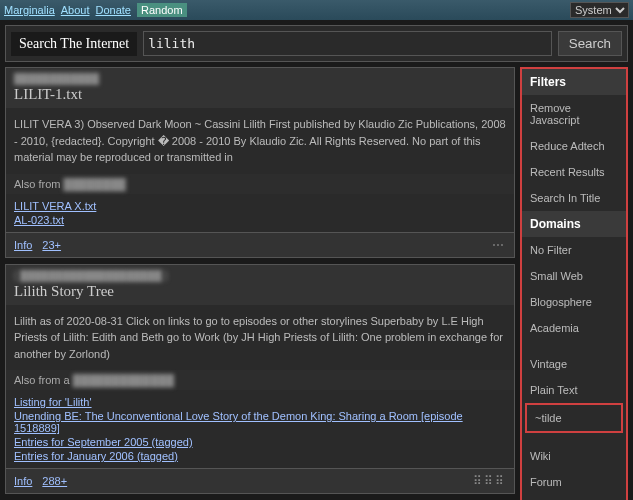 Image resolution: width=633 pixels, height=500 pixels. I want to click on result-snippet: Lilith as of 2020-08-31 Click on links t…, so click(260, 338).